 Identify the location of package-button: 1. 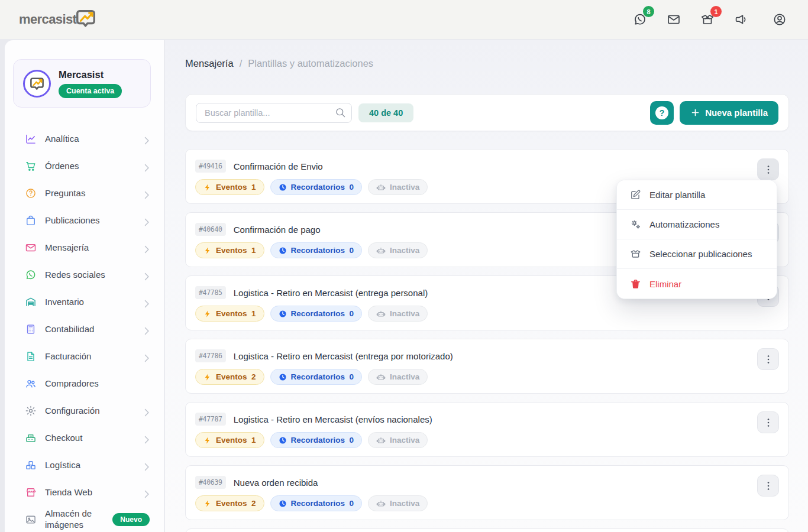
(707, 20).